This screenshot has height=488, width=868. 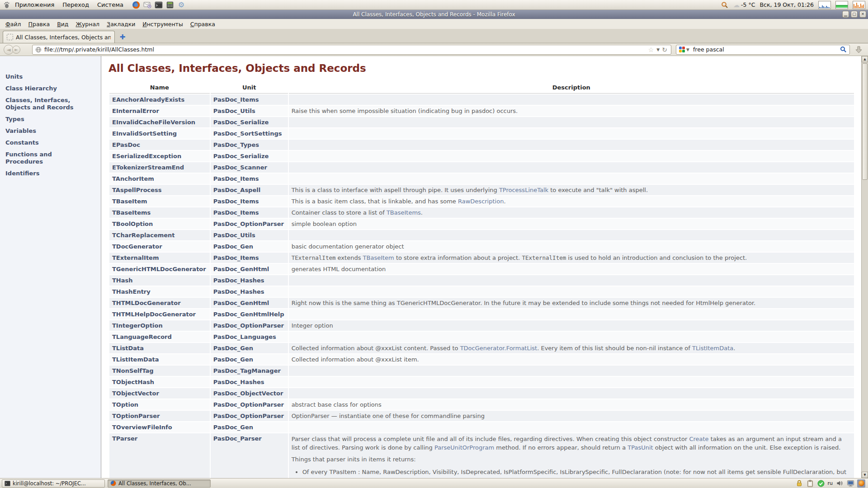 What do you see at coordinates (43, 119) in the screenshot?
I see `sidebar-link: Types` at bounding box center [43, 119].